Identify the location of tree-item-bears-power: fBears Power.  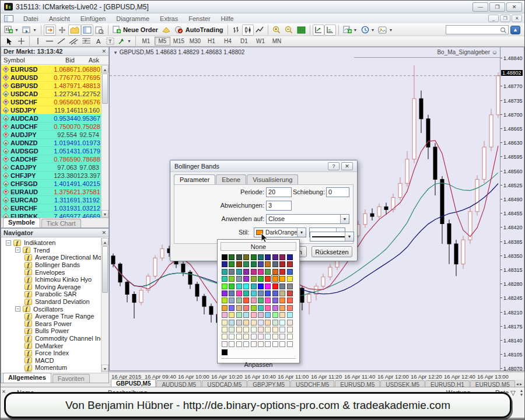
(51, 324).